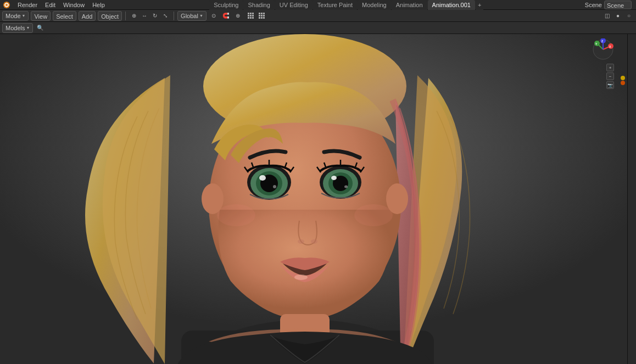 The image size is (636, 364). Describe the element at coordinates (629, 16) in the screenshot. I see `wireframe-btn: ○` at that location.